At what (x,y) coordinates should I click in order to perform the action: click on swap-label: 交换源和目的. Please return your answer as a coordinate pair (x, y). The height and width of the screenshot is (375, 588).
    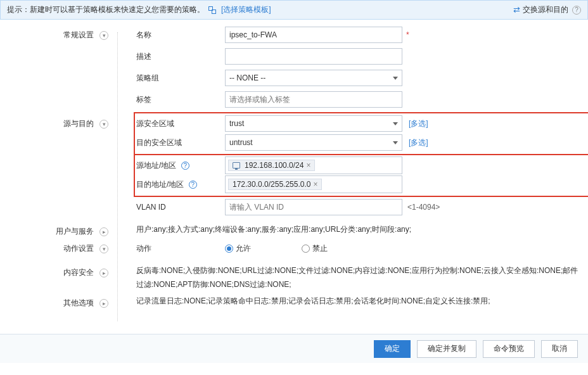
    Looking at the image, I should click on (546, 10).